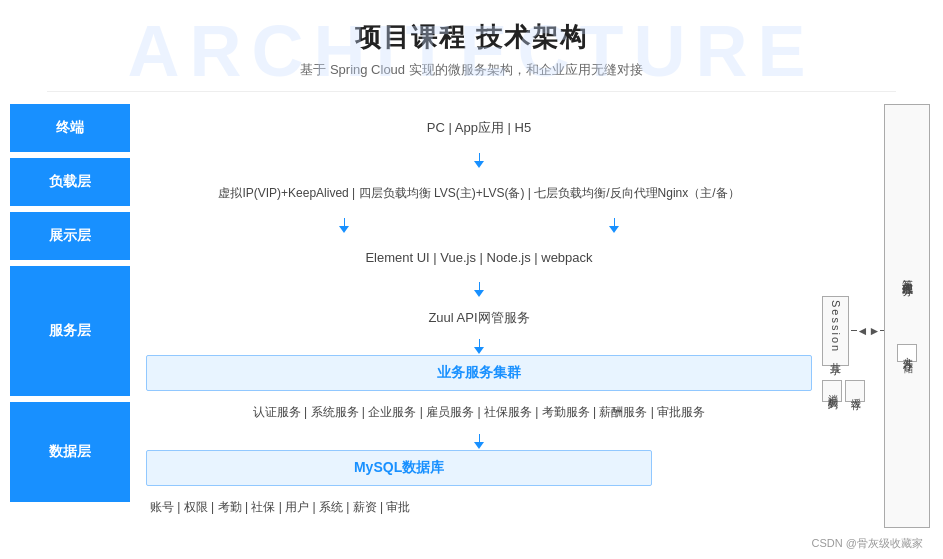 The image size is (943, 559). What do you see at coordinates (479, 318) in the screenshot?
I see `row-gateway: Zuul API网管服务` at bounding box center [479, 318].